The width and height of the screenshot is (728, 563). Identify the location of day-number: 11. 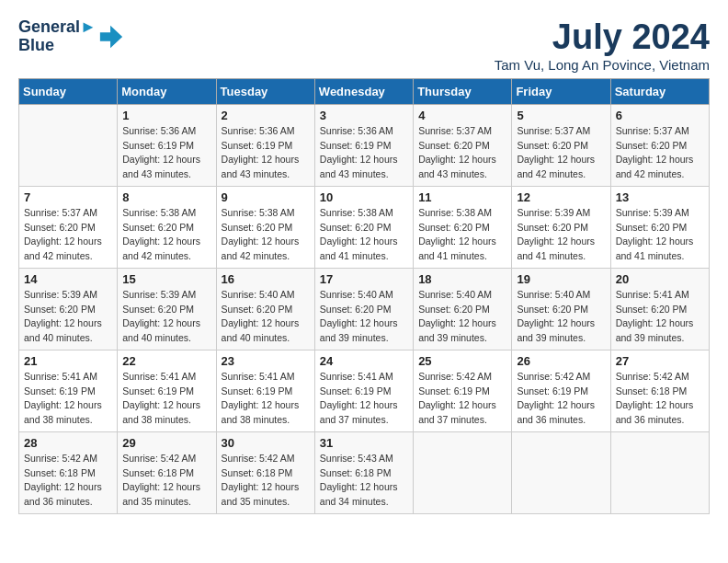
(462, 197).